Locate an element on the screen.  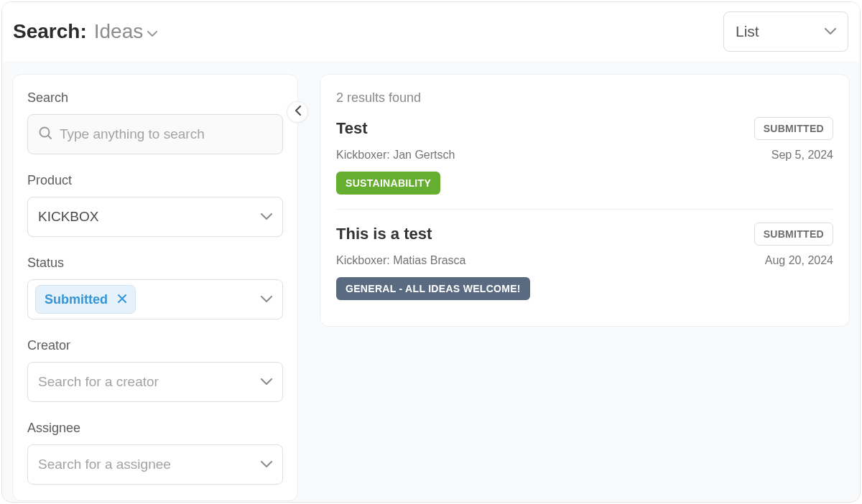
product-select: KICKBOX is located at coordinates (155, 217).